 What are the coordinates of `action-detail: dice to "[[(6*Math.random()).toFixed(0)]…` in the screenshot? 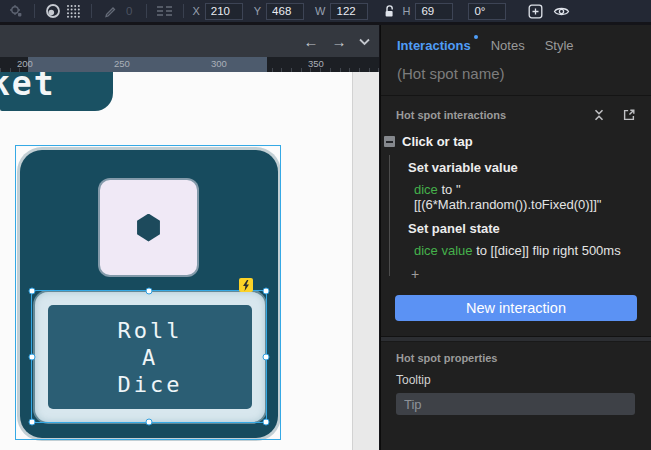 It's located at (526, 197).